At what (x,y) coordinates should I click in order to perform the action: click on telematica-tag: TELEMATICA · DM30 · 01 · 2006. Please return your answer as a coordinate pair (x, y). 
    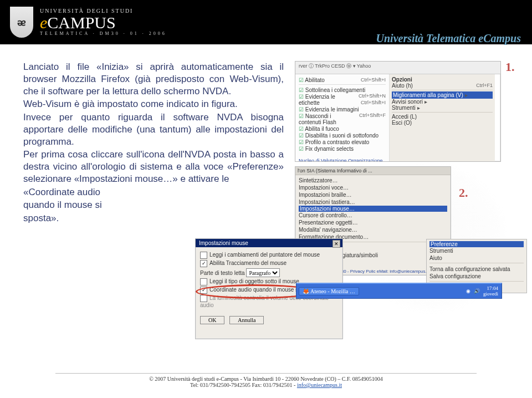
    Looking at the image, I should click on (103, 34).